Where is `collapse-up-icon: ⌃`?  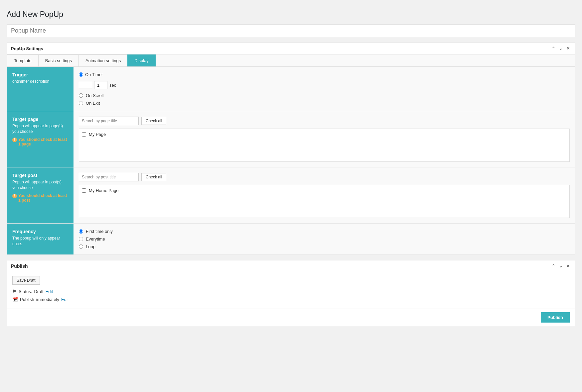 collapse-up-icon: ⌃ is located at coordinates (553, 49).